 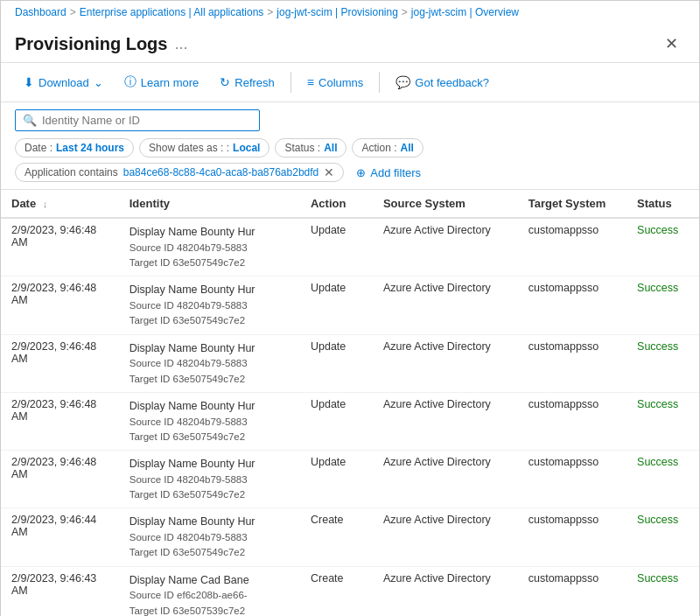 I want to click on refresh-icon: ↻, so click(x=225, y=82).